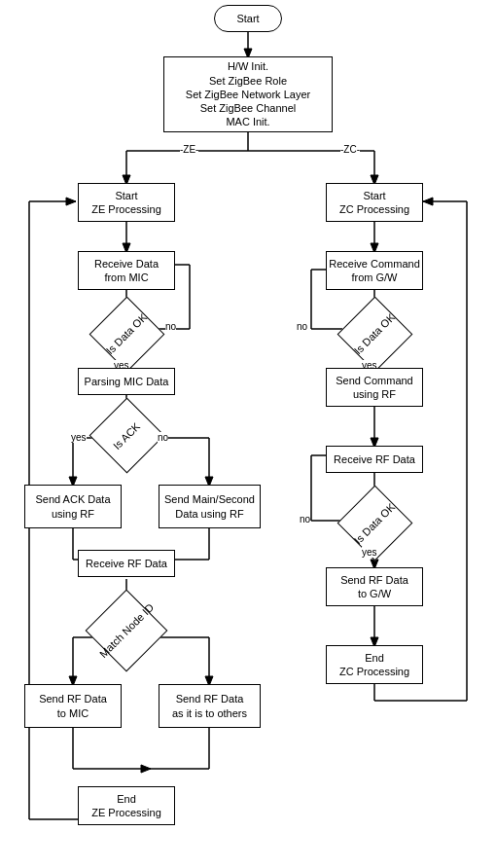  I want to click on zc-label: -ZC-, so click(350, 150).